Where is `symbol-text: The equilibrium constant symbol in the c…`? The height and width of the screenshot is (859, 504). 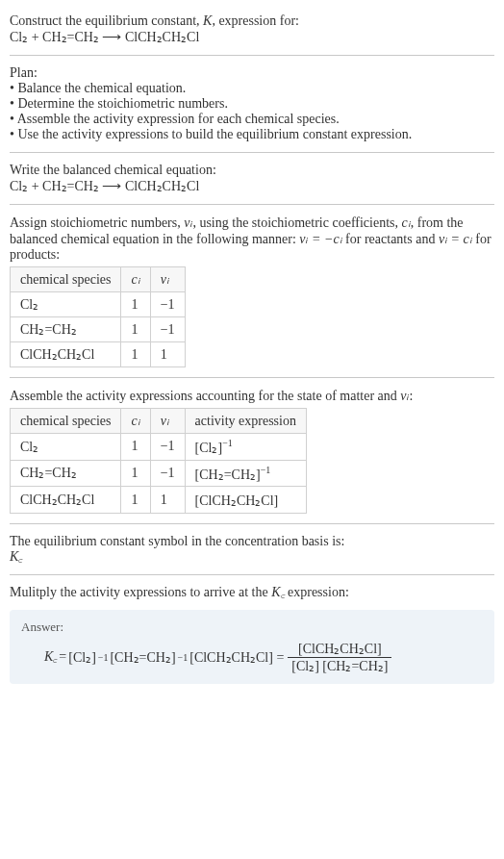 symbol-text: The equilibrium constant symbol in the c… is located at coordinates (252, 542).